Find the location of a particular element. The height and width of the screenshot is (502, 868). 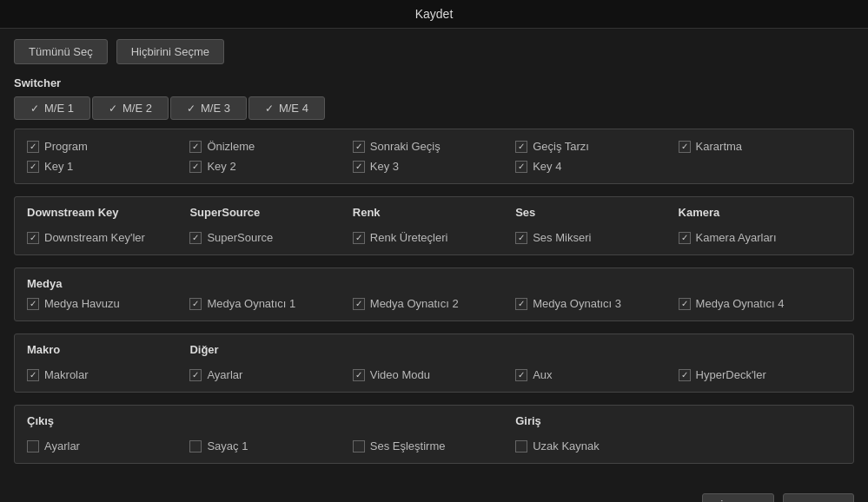

downstream-keyler: ✓ Downstream Key'ler is located at coordinates (108, 238).